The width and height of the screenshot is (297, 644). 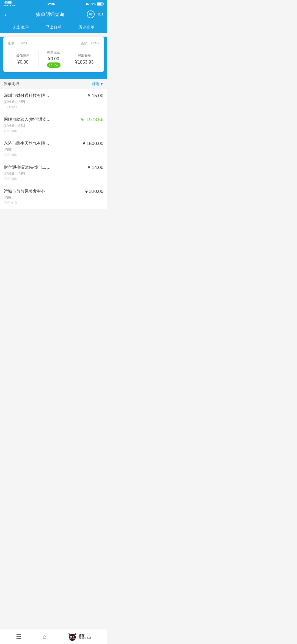 I want to click on signal-info: 4GHD 0.00 KB/s, so click(x=10, y=4).